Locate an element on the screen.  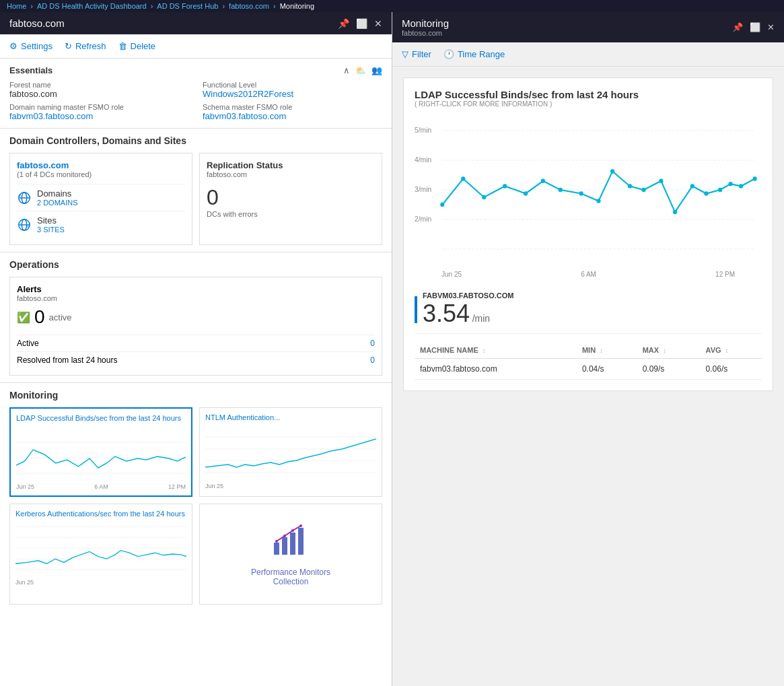
domain-naming-value: fabvm03.fabtoso.com is located at coordinates (100, 116).